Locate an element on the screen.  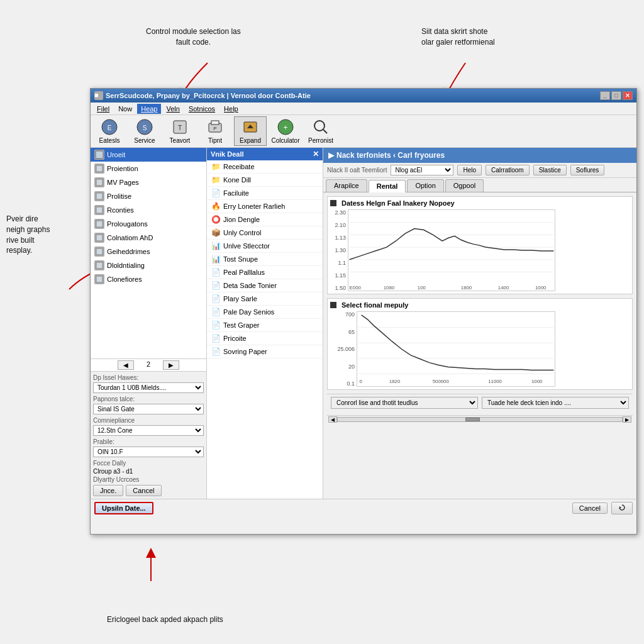
toolbar-eatesls: E Eatesls is located at coordinates (109, 131).